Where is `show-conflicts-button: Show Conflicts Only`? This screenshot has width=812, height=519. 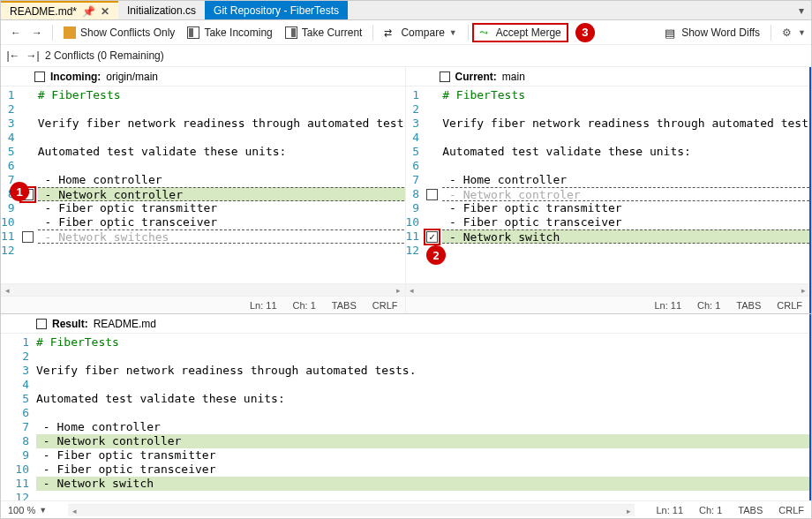 show-conflicts-button: Show Conflicts Only is located at coordinates (119, 33).